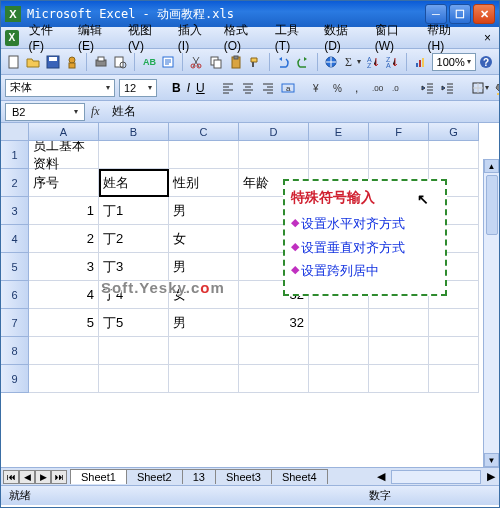 The height and width of the screenshot is (508, 500). Describe the element at coordinates (101, 62) in the screenshot. I see `print-icon` at that location.